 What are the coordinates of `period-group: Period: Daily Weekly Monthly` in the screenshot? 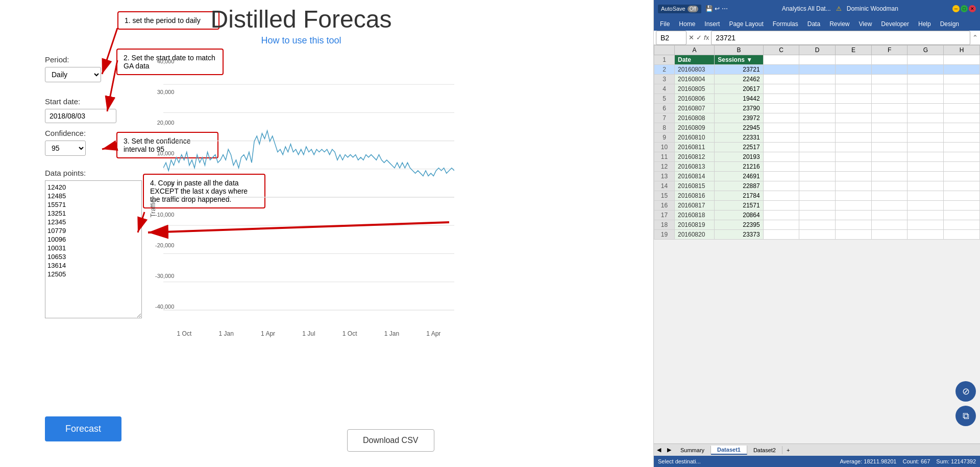 It's located at (73, 68).